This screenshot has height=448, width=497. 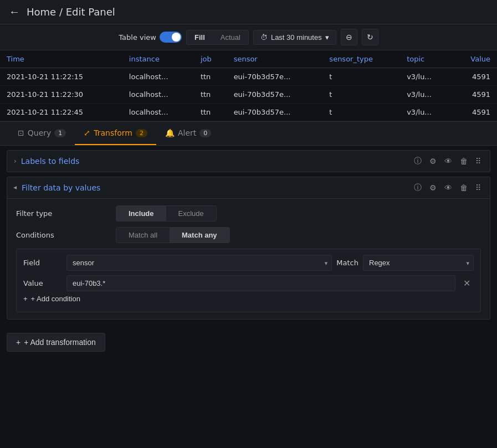 What do you see at coordinates (205, 133) in the screenshot?
I see `tab-alert-badge: 0` at bounding box center [205, 133].